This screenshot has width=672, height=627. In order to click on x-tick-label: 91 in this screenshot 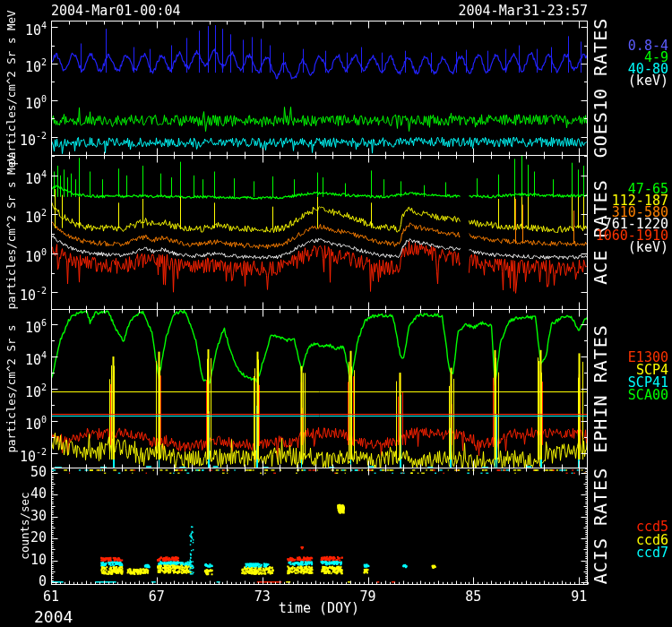, I will do `click(579, 597)`.